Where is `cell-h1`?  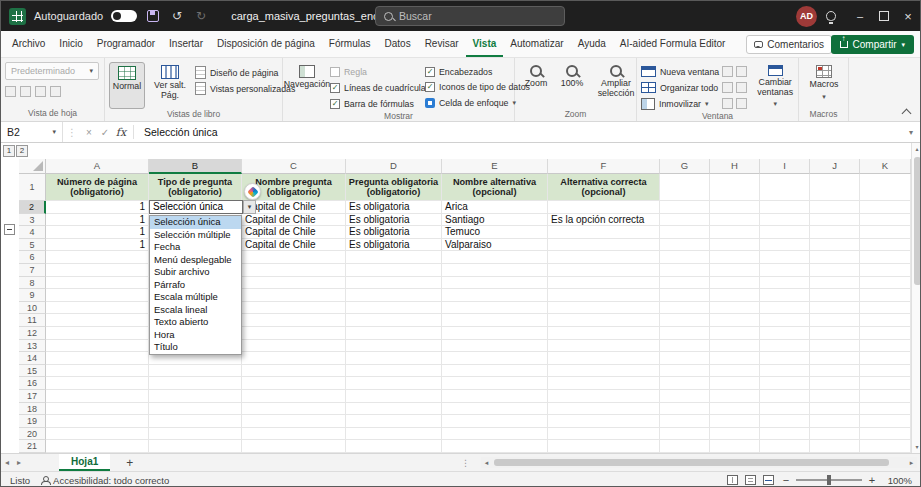 cell-h1 is located at coordinates (735, 188).